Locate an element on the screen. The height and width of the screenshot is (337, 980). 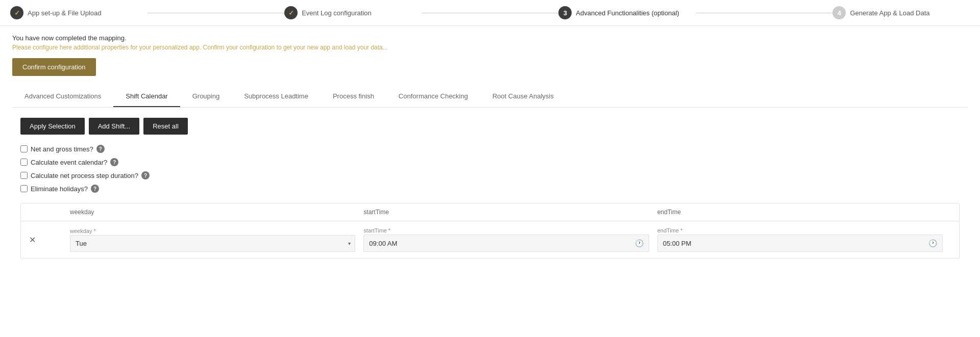
delete-row-button: ✕ is located at coordinates (33, 240).